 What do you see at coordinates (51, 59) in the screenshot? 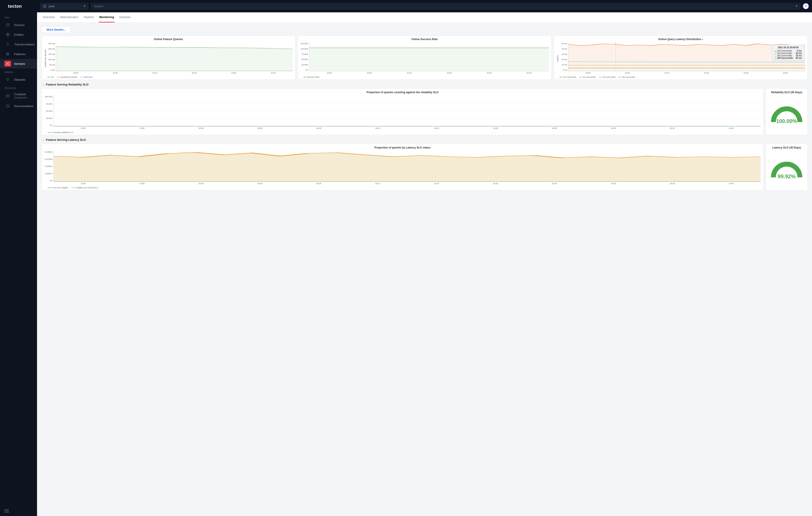
I see `y-ticks: 250 rps200 rps150 rps100 rps50 rps0 rps` at bounding box center [51, 59].